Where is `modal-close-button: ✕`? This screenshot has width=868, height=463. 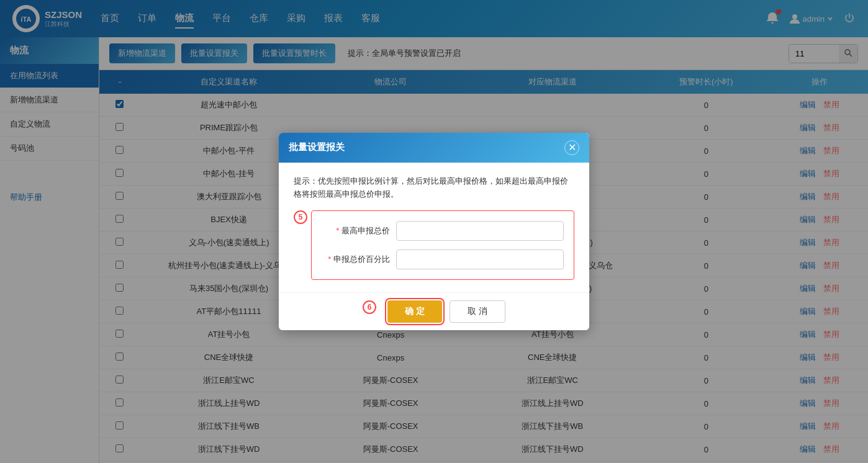
modal-close-button: ✕ is located at coordinates (572, 148).